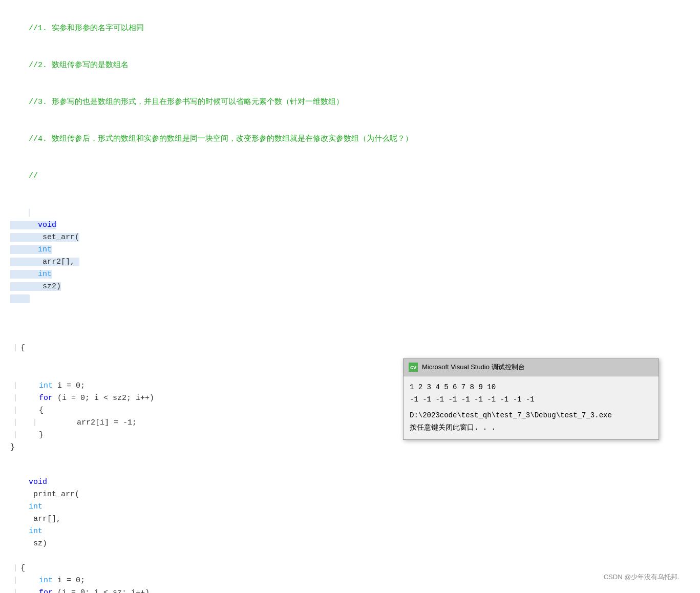 Image resolution: width=700 pixels, height=593 pixels. What do you see at coordinates (531, 408) in the screenshot?
I see `console-body: 1 2 3 4 5 6 7 8 9 10 -1 -1 -1 -1 -1 -1 -…` at bounding box center [531, 408].